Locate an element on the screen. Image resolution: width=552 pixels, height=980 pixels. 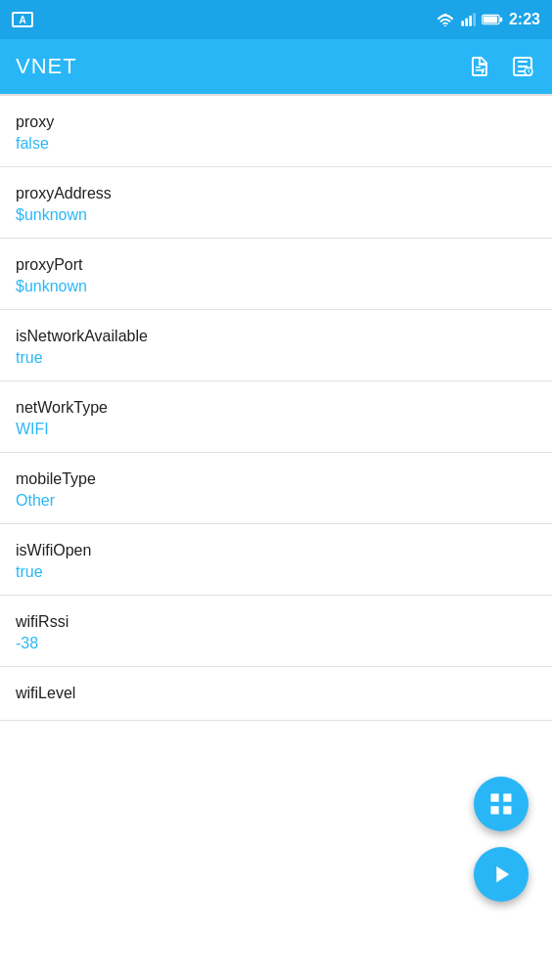
list-item-isWifiOpen: isWifiOpentrue is located at coordinates (276, 559).